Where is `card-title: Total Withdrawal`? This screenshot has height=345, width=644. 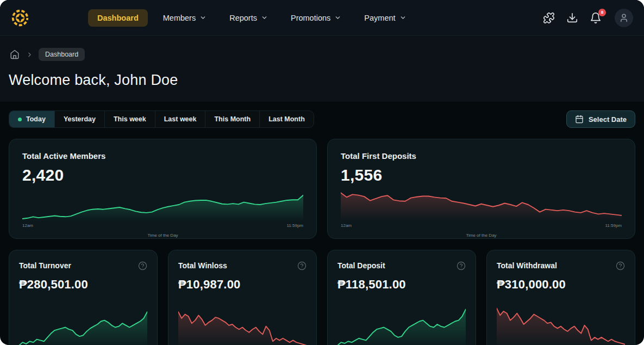 card-title: Total Withdrawal is located at coordinates (527, 266).